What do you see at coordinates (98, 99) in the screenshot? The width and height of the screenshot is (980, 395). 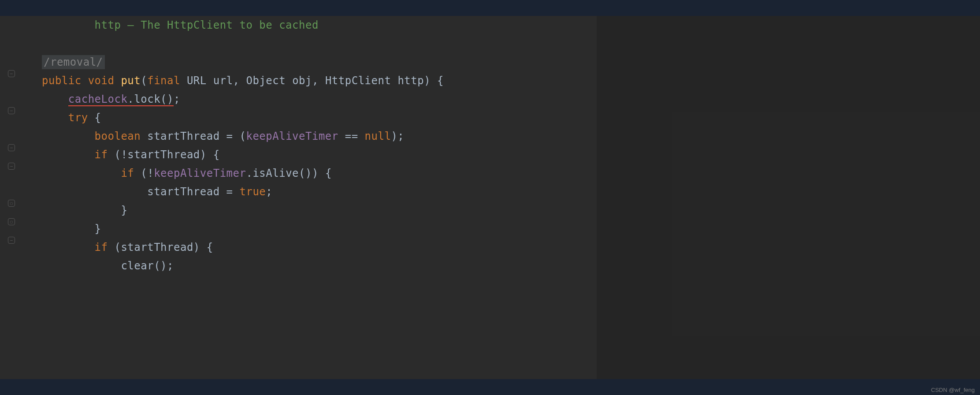 I see `field-cachelock: cacheLock` at bounding box center [98, 99].